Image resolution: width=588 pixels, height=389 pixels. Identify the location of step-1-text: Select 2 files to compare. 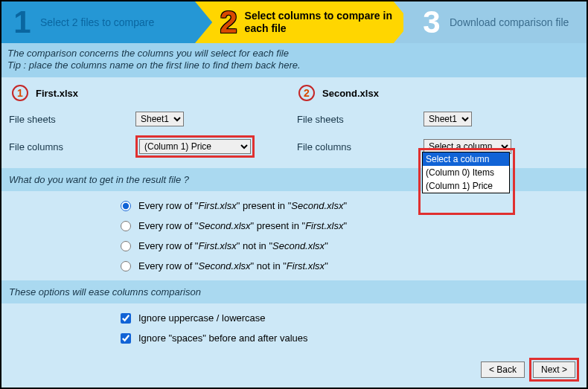
(95, 22).